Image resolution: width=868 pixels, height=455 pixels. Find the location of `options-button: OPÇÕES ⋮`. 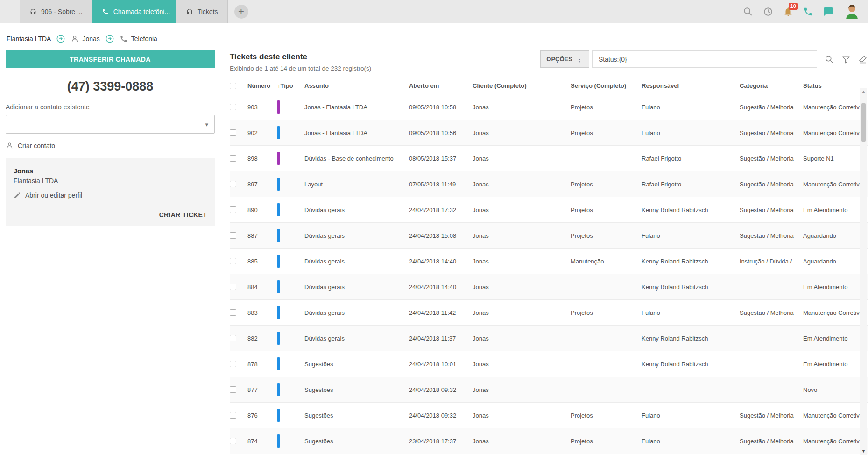

options-button: OPÇÕES ⋮ is located at coordinates (565, 59).